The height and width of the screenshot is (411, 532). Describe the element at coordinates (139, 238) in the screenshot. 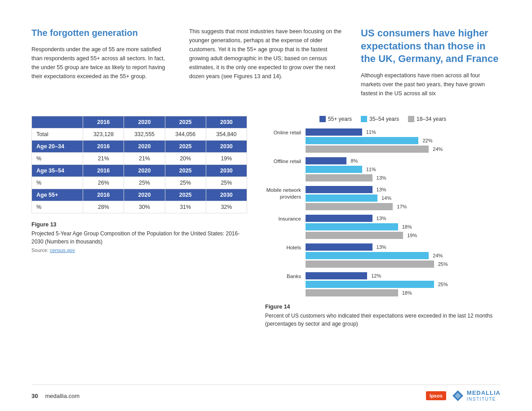

I see `figure13-caption: Projected 5-Year Age Group Composition o…` at that location.